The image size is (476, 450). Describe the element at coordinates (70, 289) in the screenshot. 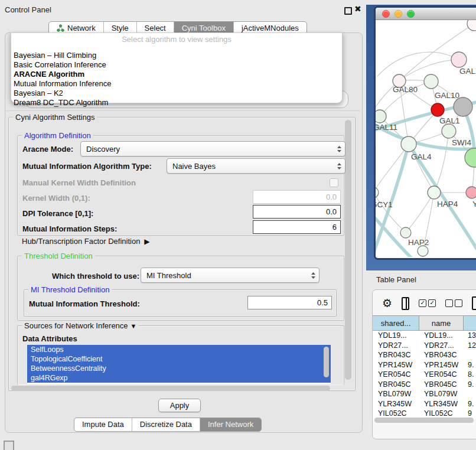

I see `mi-threshold-group-title: MI Threshold Definition` at that location.